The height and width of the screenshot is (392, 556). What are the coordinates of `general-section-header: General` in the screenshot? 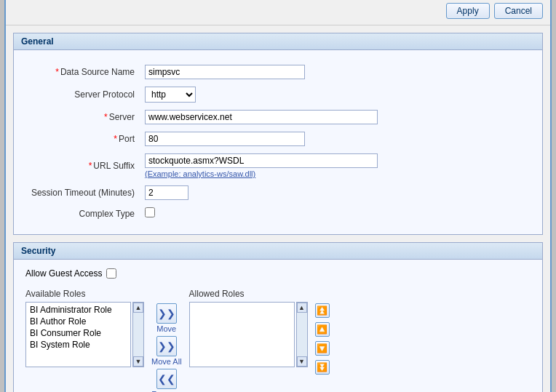 It's located at (278, 42).